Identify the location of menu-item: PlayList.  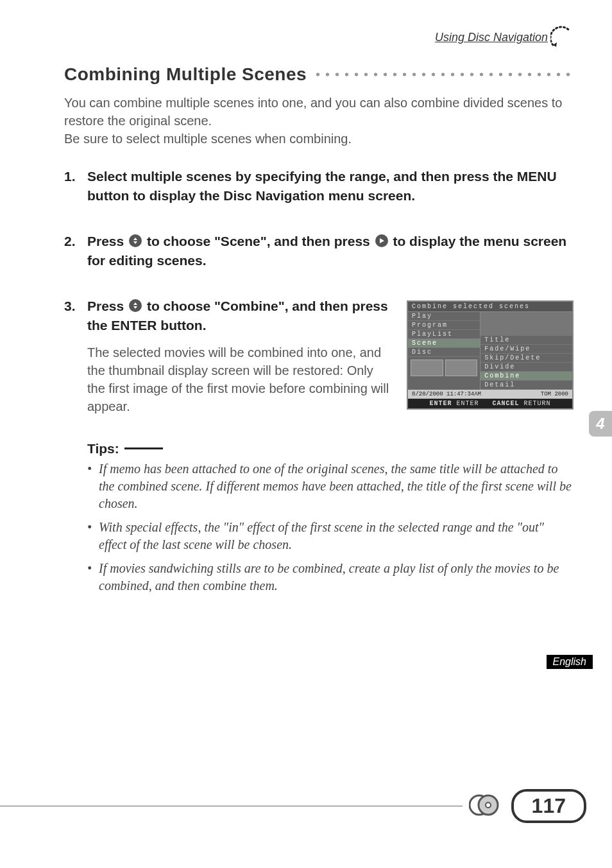
(444, 334).